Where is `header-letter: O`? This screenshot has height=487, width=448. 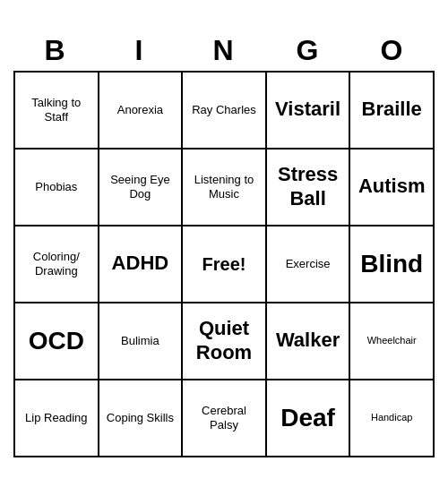 header-letter: O is located at coordinates (392, 50).